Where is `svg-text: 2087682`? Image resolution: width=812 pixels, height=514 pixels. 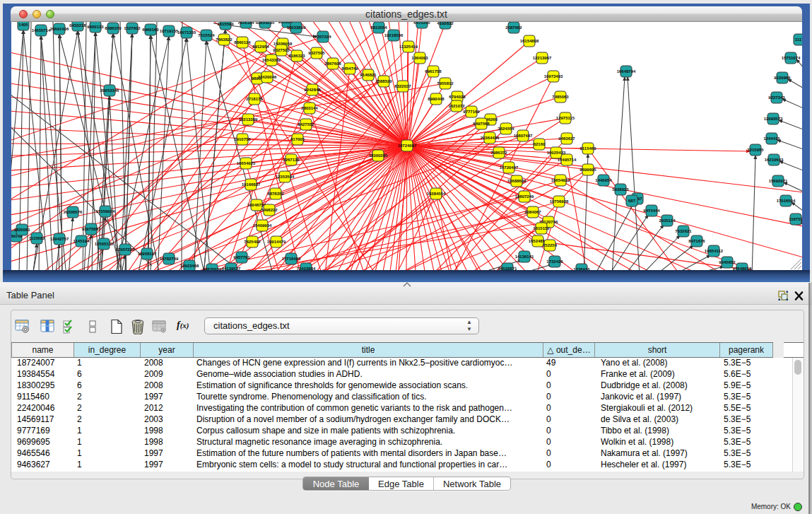 svg-text: 2087682 is located at coordinates (514, 28).